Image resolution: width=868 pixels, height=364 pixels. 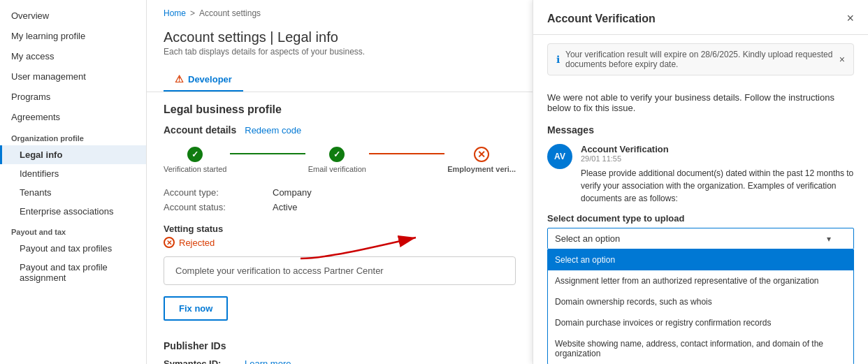 What do you see at coordinates (169, 242) in the screenshot?
I see `vetting-rejected-icon: ✕` at bounding box center [169, 242].